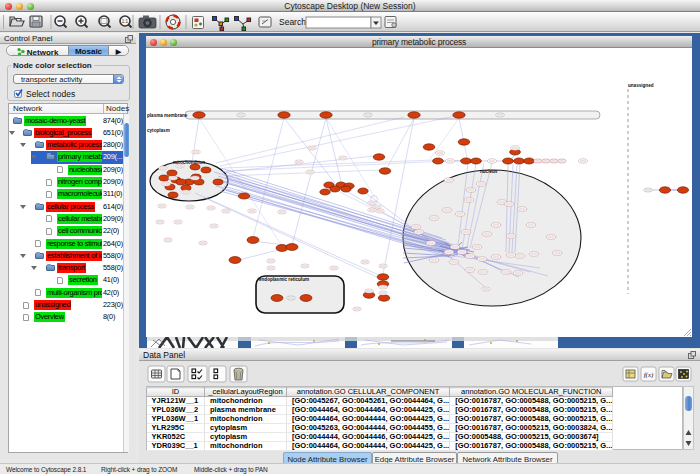 The height and width of the screenshot is (474, 700). What do you see at coordinates (641, 86) in the screenshot?
I see `svg-text: unassigned` at bounding box center [641, 86].